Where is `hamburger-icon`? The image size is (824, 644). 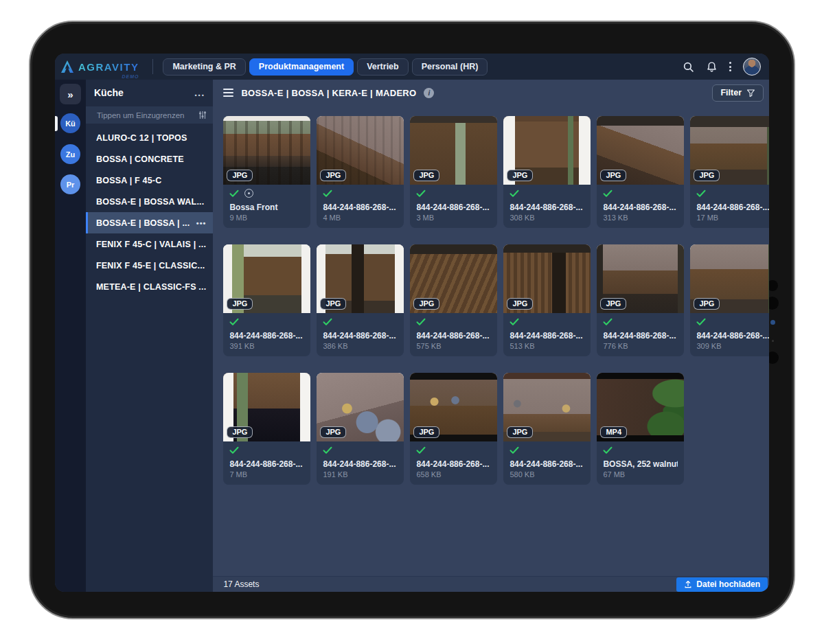 hamburger-icon is located at coordinates (228, 93).